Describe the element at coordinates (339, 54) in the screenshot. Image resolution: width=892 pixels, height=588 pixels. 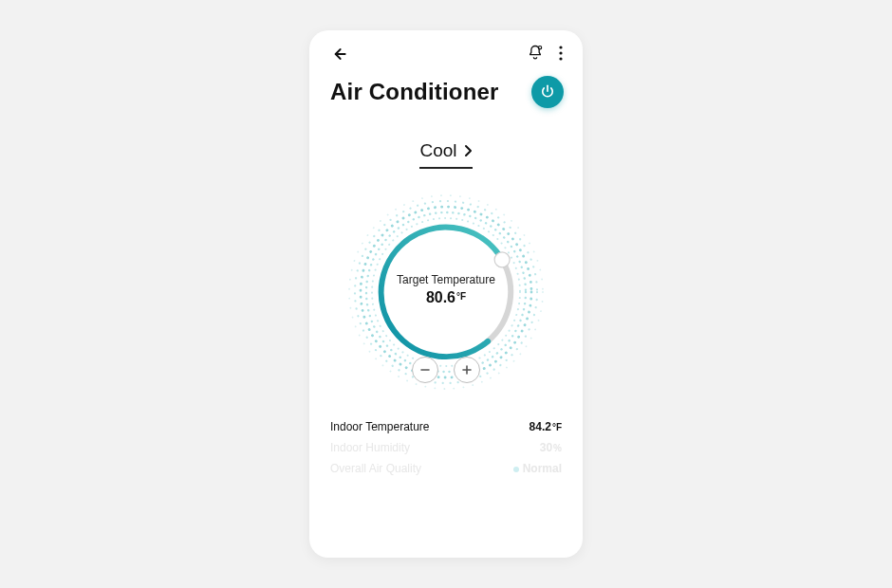
I see `back-arrow-icon` at that location.